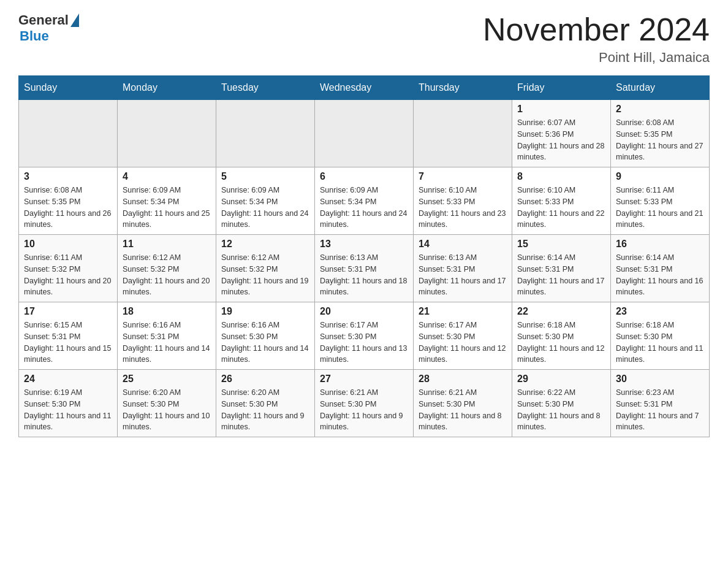 This screenshot has width=728, height=563. What do you see at coordinates (167, 201) in the screenshot?
I see `calendar-day-cell: 4Sunrise: 6:09 AM Sunset: 5:34 PM Daylig…` at bounding box center [167, 201].